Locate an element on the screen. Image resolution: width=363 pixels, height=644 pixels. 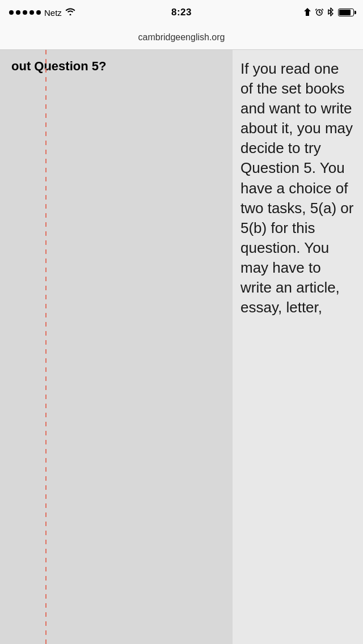
time-display: 8:23 is located at coordinates (182, 12).